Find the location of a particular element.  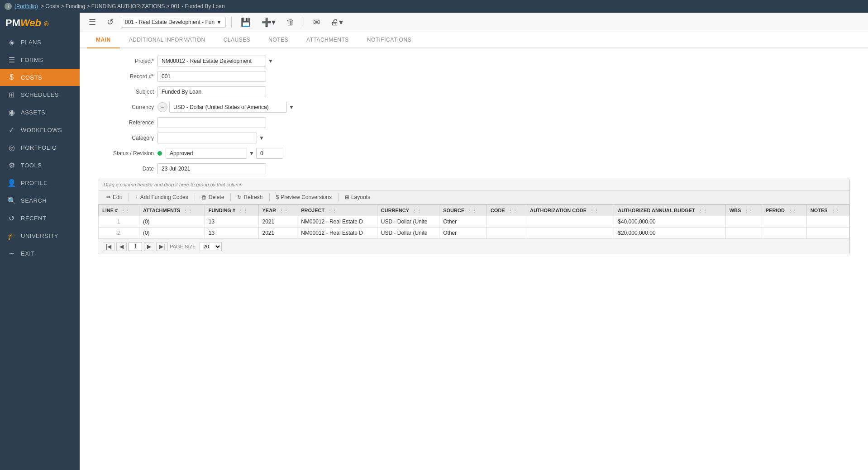

col-auth-code: AUTHORIZATION CODE ⋮⋮ is located at coordinates (570, 211).